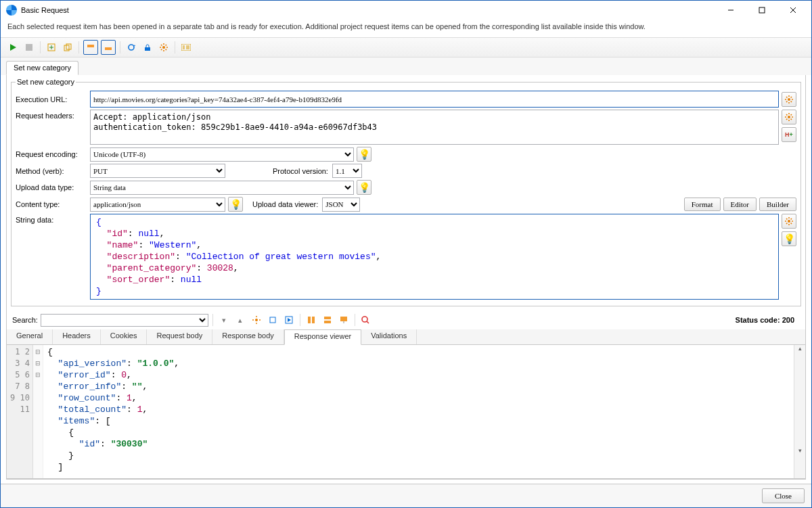  I want to click on copy-response-icon, so click(273, 320).